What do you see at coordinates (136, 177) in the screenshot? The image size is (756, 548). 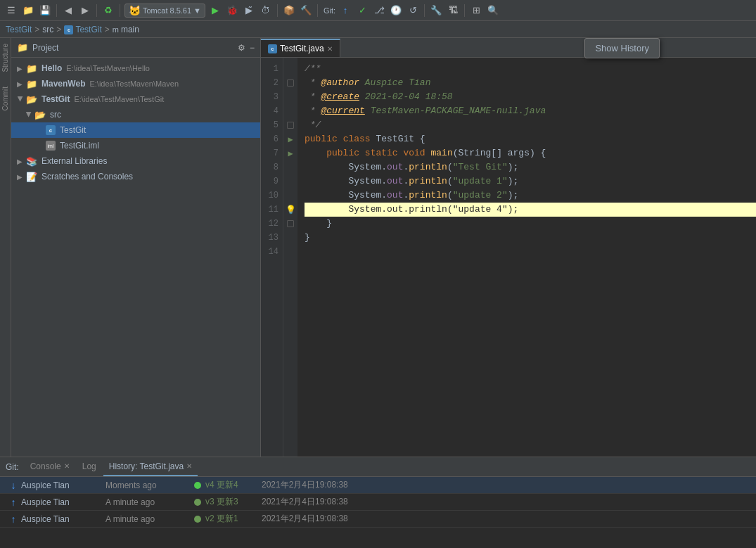 I see `tree-item-scratches: ▶ 📝 Scratches and Consoles` at bounding box center [136, 177].